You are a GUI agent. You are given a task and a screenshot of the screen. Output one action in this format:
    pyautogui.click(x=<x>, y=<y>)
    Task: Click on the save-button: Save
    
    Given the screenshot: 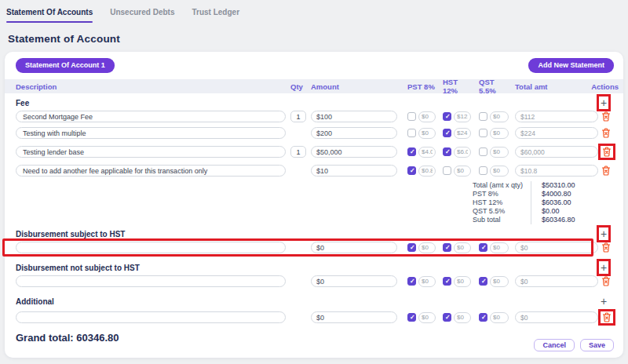 What is the action you would take?
    pyautogui.click(x=597, y=345)
    